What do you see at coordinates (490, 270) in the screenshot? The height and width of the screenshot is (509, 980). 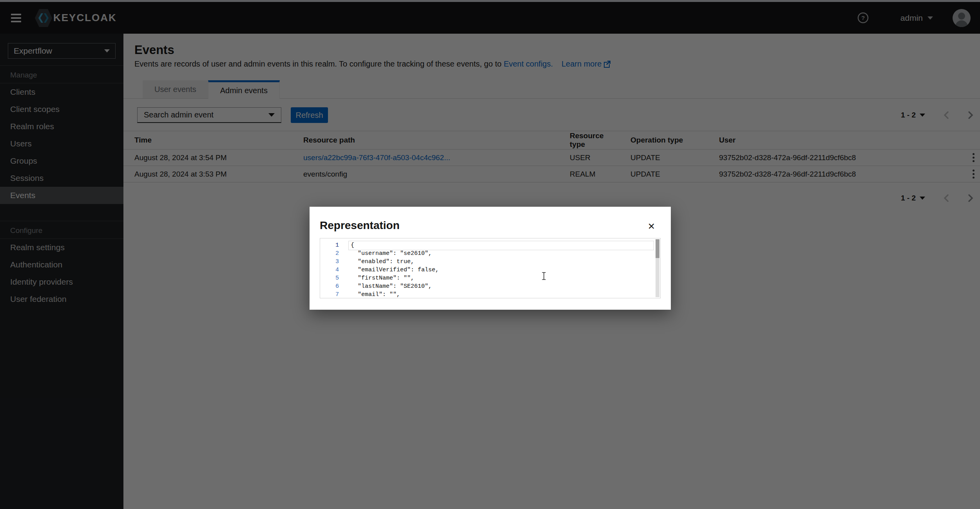 I see `code-line: 4 "emailVerified": false,` at bounding box center [490, 270].